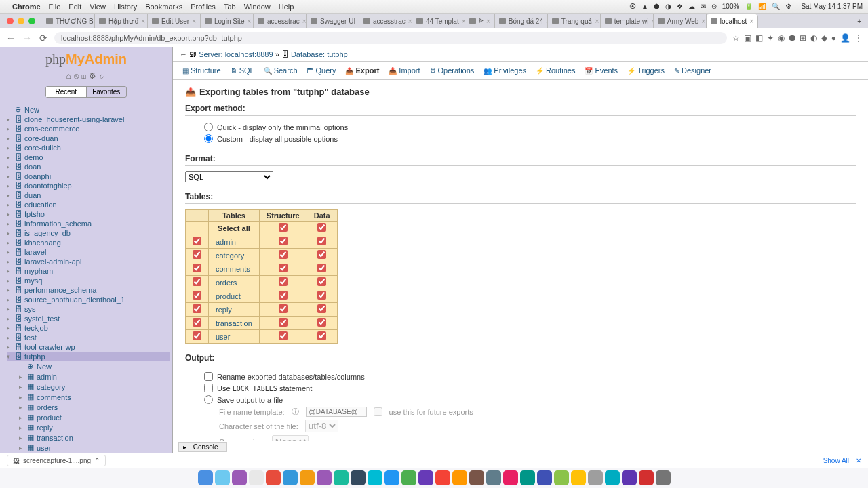 This screenshot has width=868, height=488. I want to click on download-item: 🖼screencapture-1....png⌃, so click(56, 461).